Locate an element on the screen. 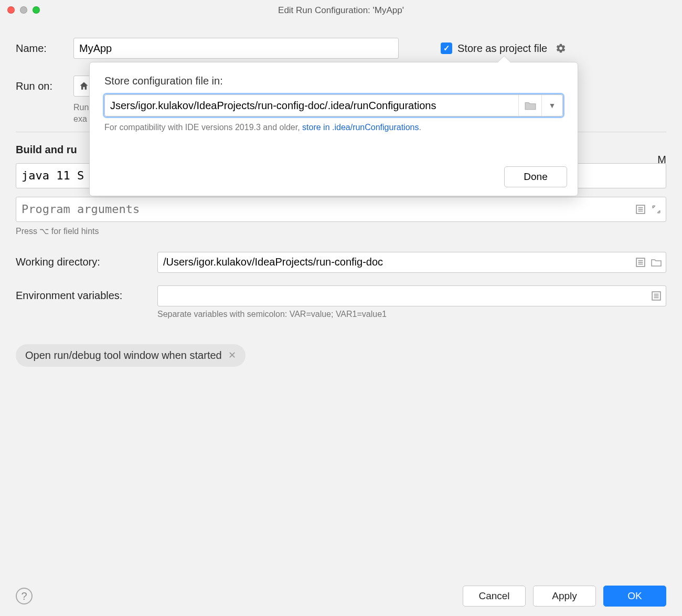 The image size is (682, 616). name-label: Name: is located at coordinates (45, 48).